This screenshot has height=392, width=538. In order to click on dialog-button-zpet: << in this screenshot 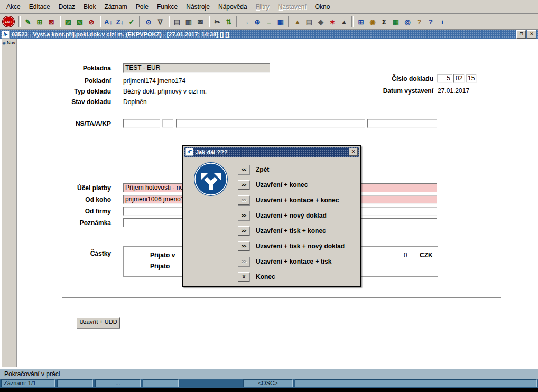, I will do `click(244, 170)`.